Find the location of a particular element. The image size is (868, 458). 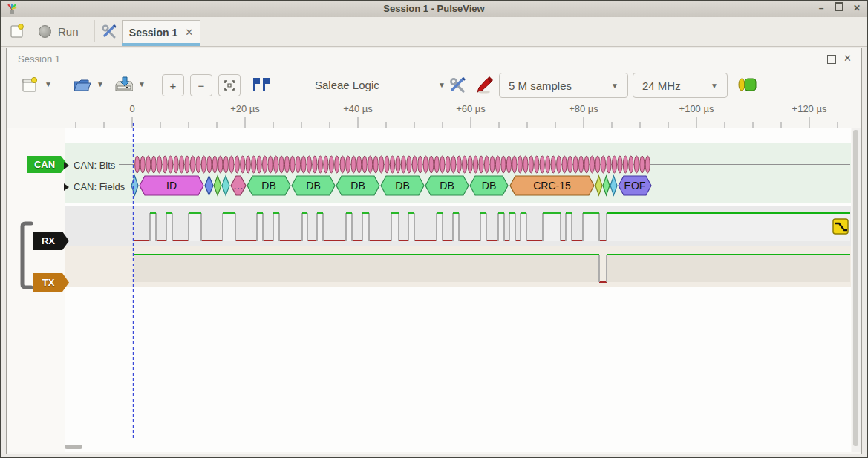

probe-icon is located at coordinates (484, 85).